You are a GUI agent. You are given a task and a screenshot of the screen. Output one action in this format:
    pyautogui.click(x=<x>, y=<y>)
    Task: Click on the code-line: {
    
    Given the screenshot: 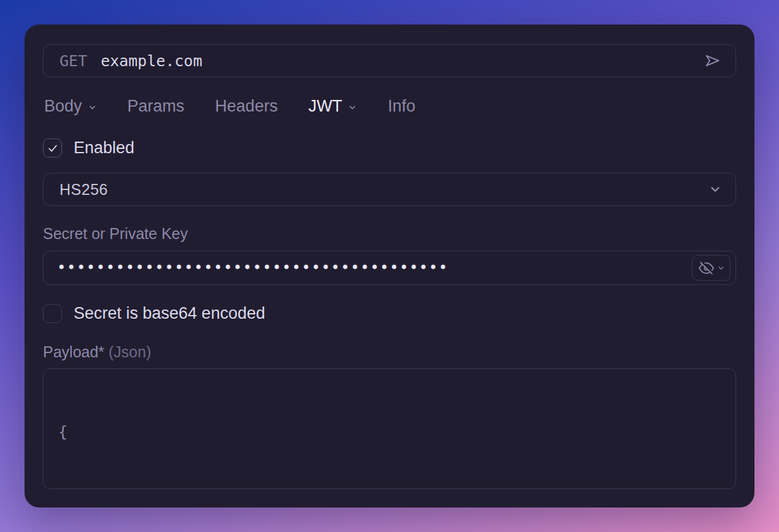 What is the action you would take?
    pyautogui.click(x=151, y=432)
    